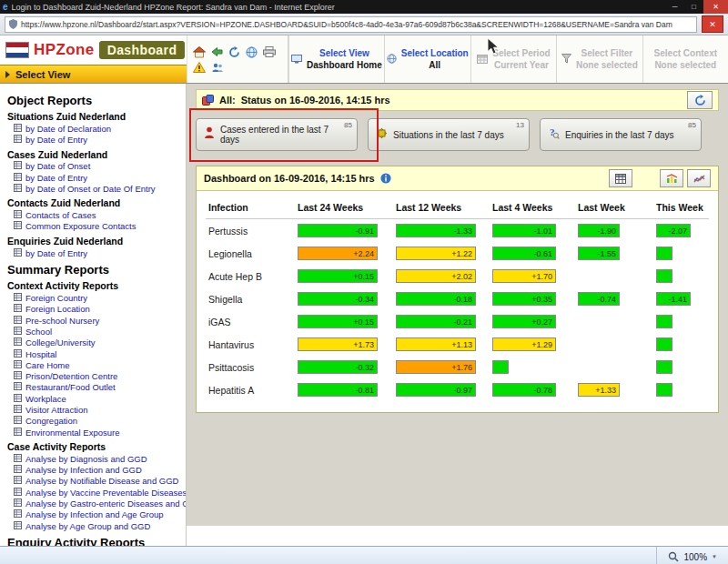 This screenshot has width=728, height=564. What do you see at coordinates (673, 231) in the screenshot?
I see `trend-cell-pertussis-4: -2.07` at bounding box center [673, 231].